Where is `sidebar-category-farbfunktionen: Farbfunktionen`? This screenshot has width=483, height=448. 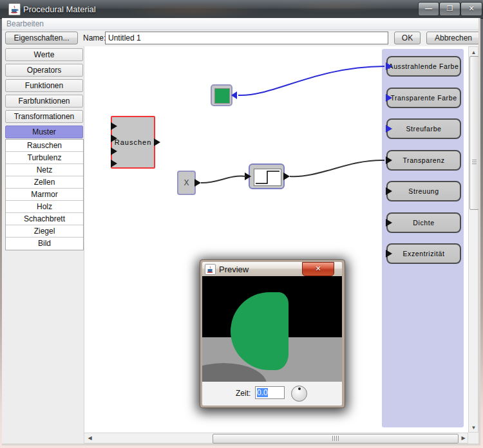
sidebar-category-farbfunktionen: Farbfunktionen is located at coordinates (44, 101).